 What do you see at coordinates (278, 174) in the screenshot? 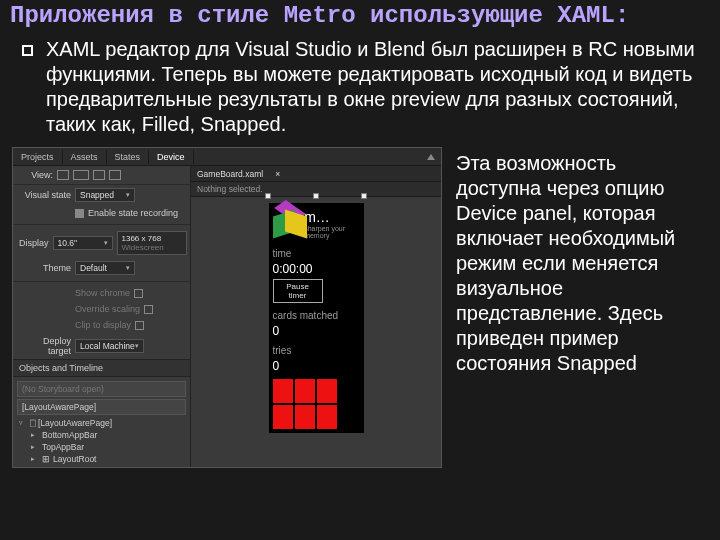
I see `close-icon: ×` at bounding box center [278, 174].